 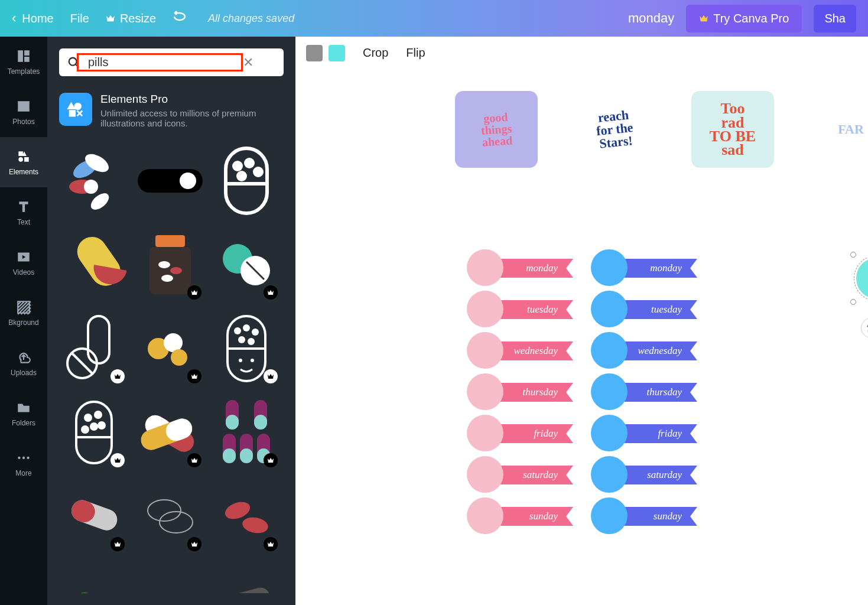 I want to click on rail-label: Uploads, so click(x=24, y=373).